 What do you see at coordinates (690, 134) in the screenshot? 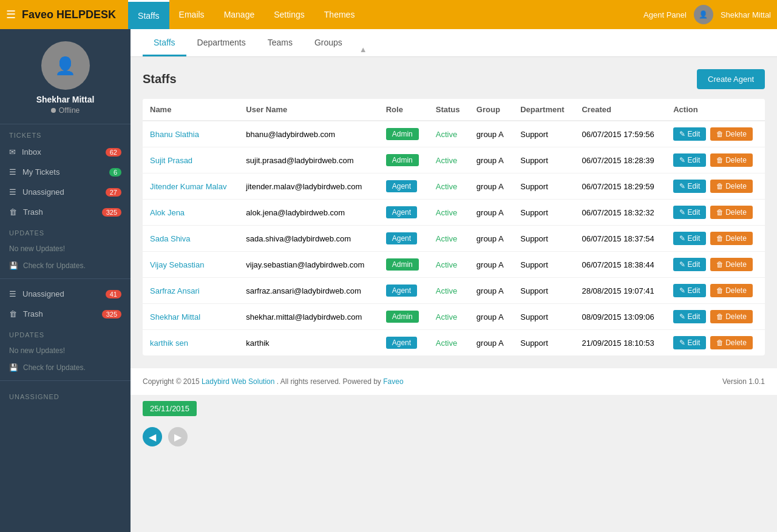
I see `edit-button-0: ✎ Edit` at bounding box center [690, 134].